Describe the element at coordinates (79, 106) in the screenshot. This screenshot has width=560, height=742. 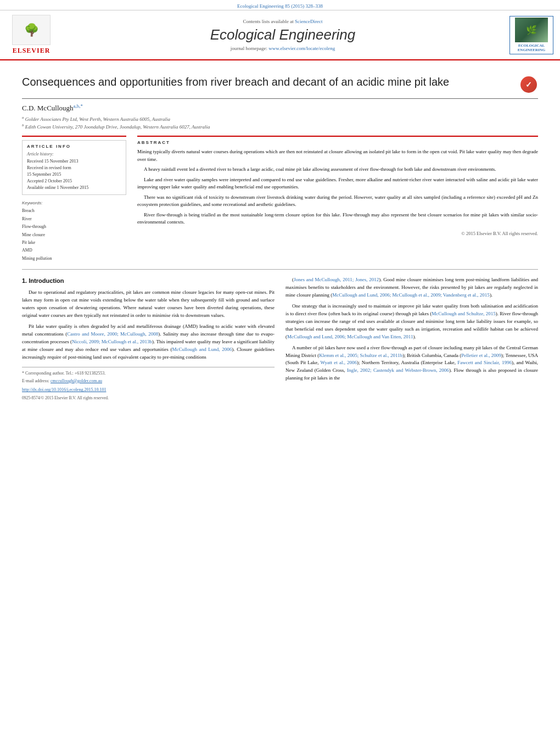
I see `author-superscript: a,b,*` at that location.